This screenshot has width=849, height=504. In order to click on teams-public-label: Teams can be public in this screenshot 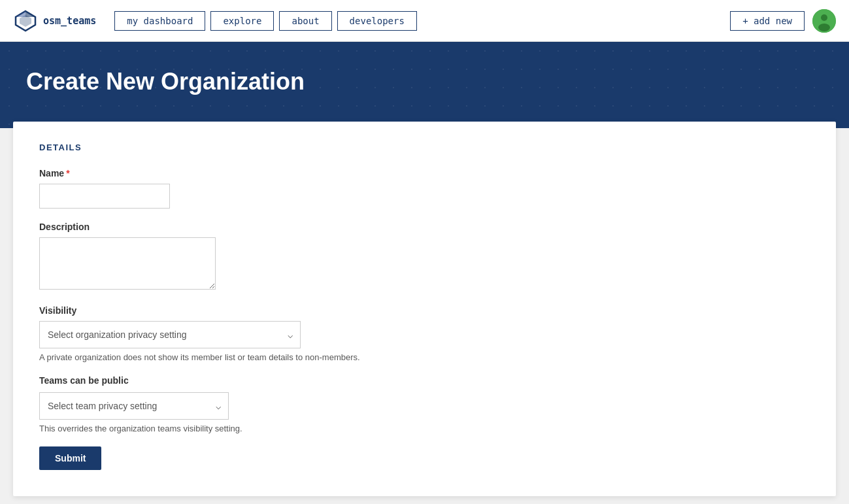, I will do `click(425, 380)`.